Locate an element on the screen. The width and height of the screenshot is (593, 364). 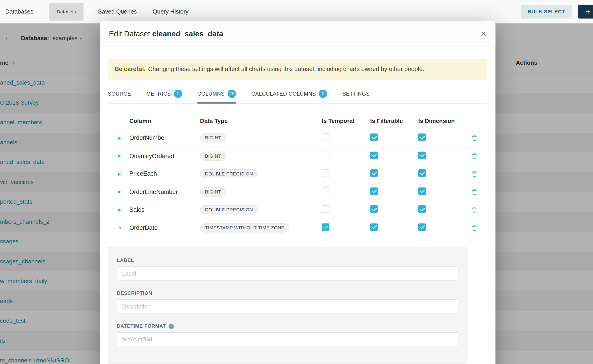
tab-source: SOURCE is located at coordinates (119, 96).